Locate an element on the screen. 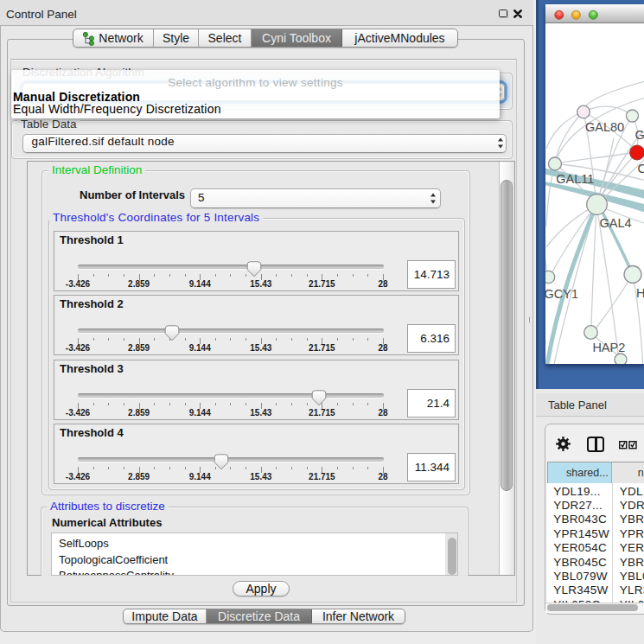 The image size is (644, 644). svg-text: GCY1 is located at coordinates (562, 294).